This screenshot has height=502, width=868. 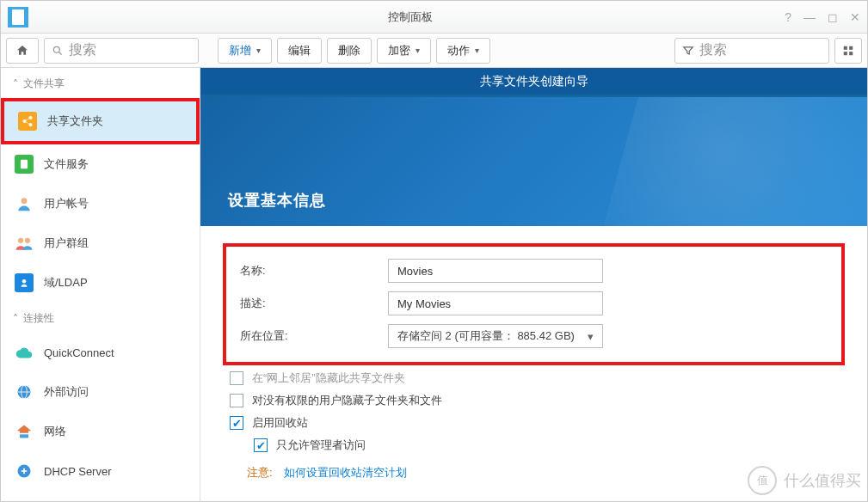 I want to click on note-link: 如何设置回收站清空计划, so click(x=346, y=473).